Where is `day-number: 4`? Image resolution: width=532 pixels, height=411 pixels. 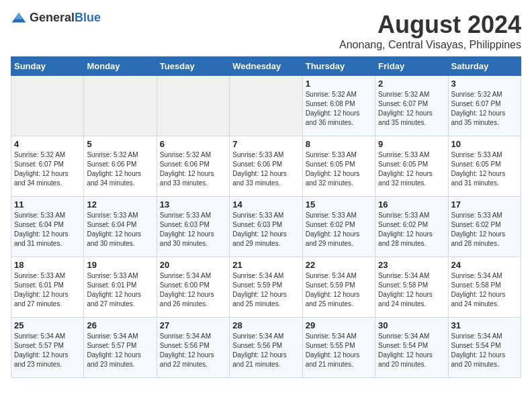
day-number: 4 is located at coordinates (47, 144).